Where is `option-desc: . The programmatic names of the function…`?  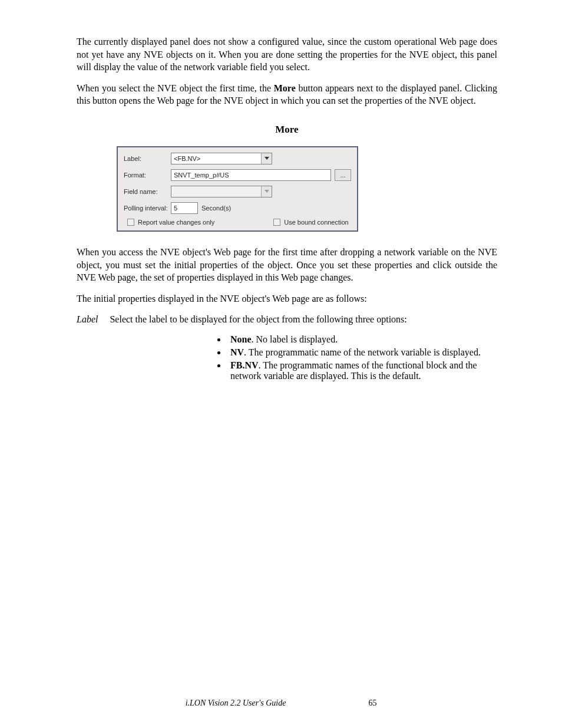
option-desc: . The programmatic names of the function… is located at coordinates (353, 370).